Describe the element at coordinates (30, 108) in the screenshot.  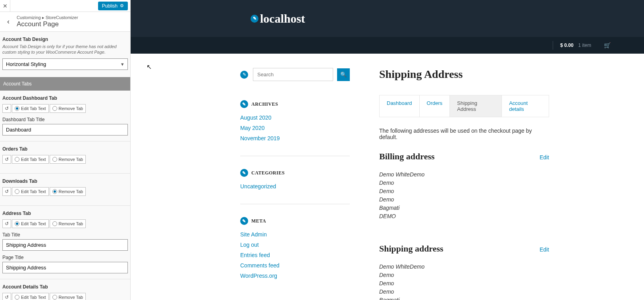
I see `dashboard-edit-radio: Edit Tab Text` at that location.